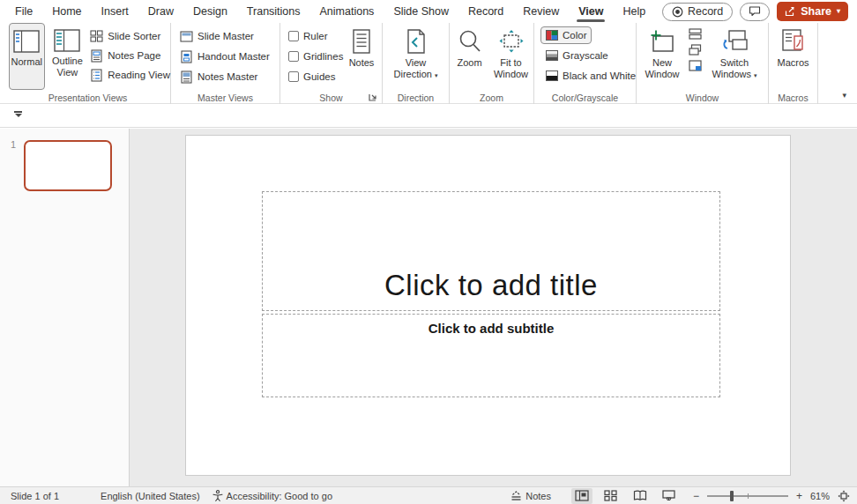  I want to click on guides-checkbox: Guides, so click(316, 77).